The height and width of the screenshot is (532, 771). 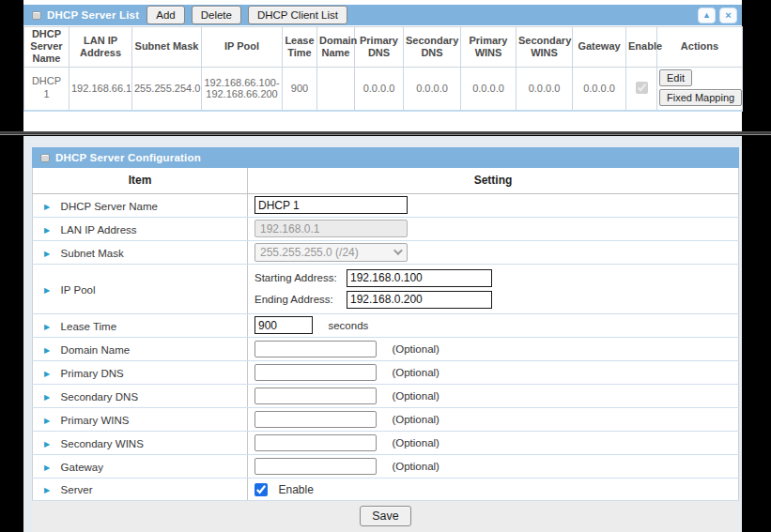 I want to click on cell-secondary-dns: 0.0.0.0, so click(x=432, y=88).